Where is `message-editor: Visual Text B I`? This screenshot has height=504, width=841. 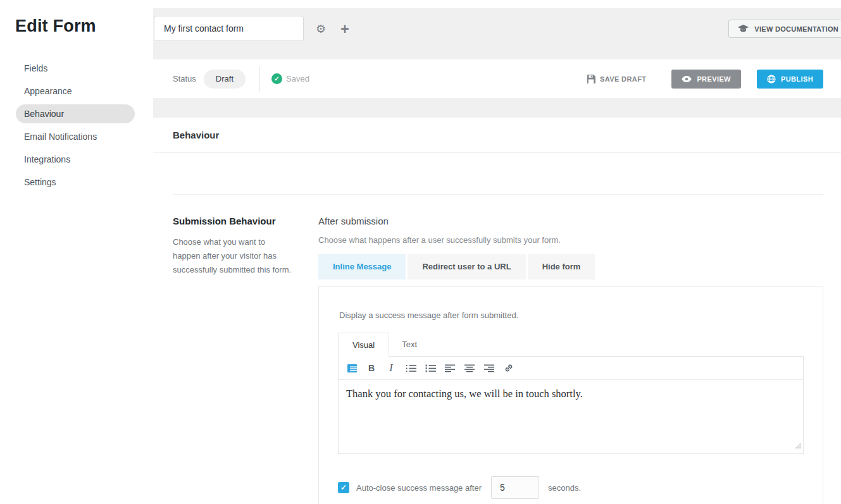 message-editor: Visual Text B I is located at coordinates (571, 393).